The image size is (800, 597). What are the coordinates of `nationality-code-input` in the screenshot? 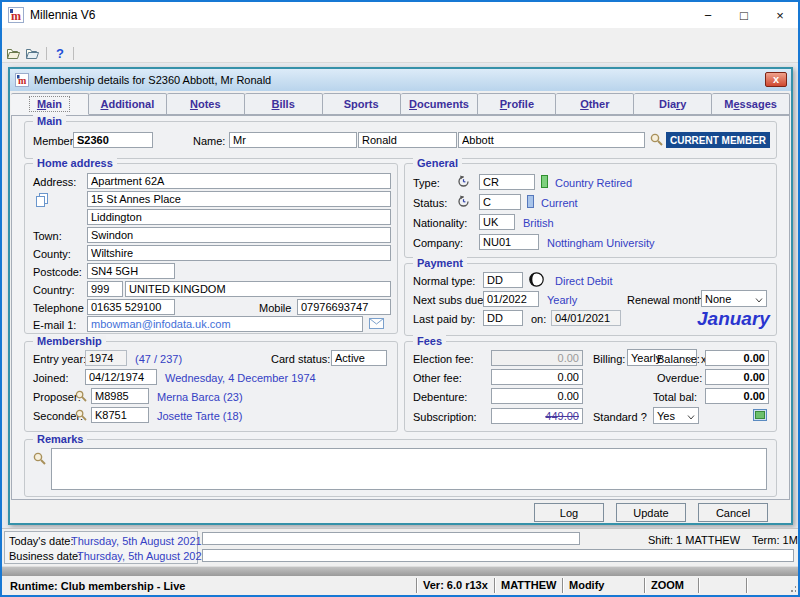 It's located at (497, 222).